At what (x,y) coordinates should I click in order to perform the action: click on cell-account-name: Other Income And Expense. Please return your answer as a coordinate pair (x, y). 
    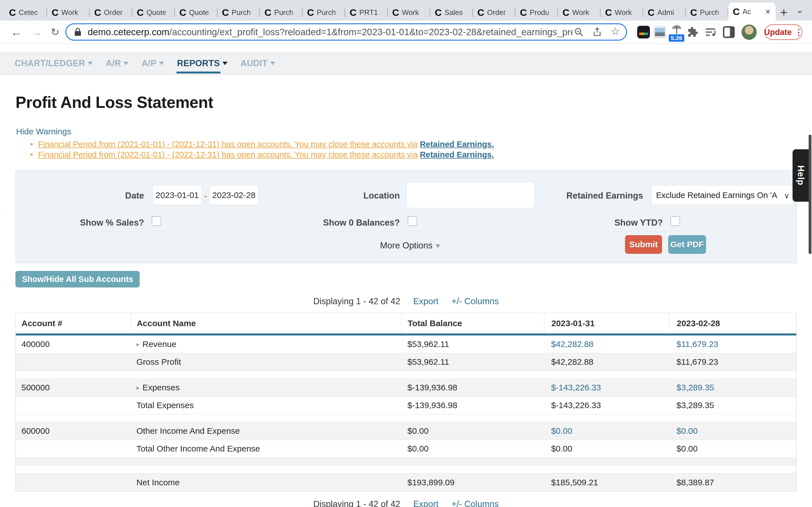
    Looking at the image, I should click on (266, 431).